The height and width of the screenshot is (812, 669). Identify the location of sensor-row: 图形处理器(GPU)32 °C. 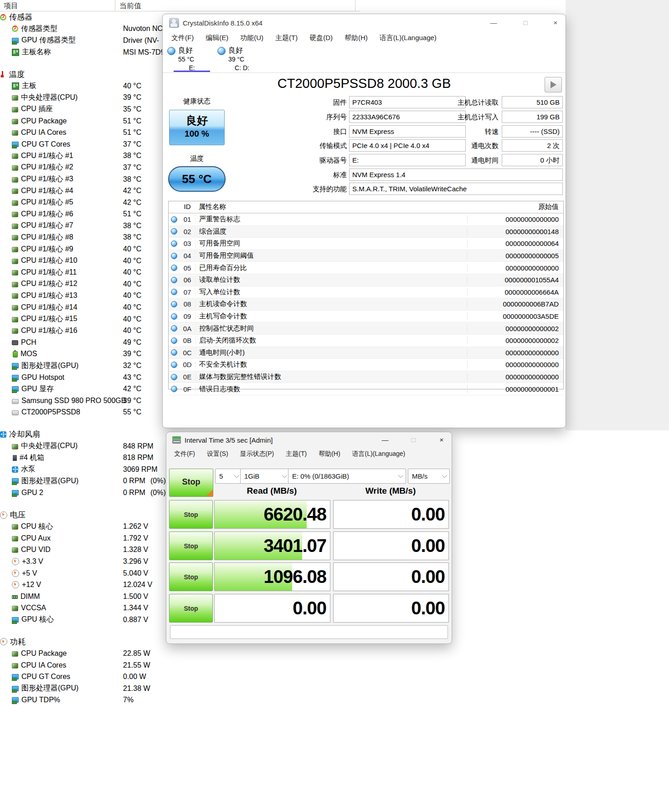
(88, 366).